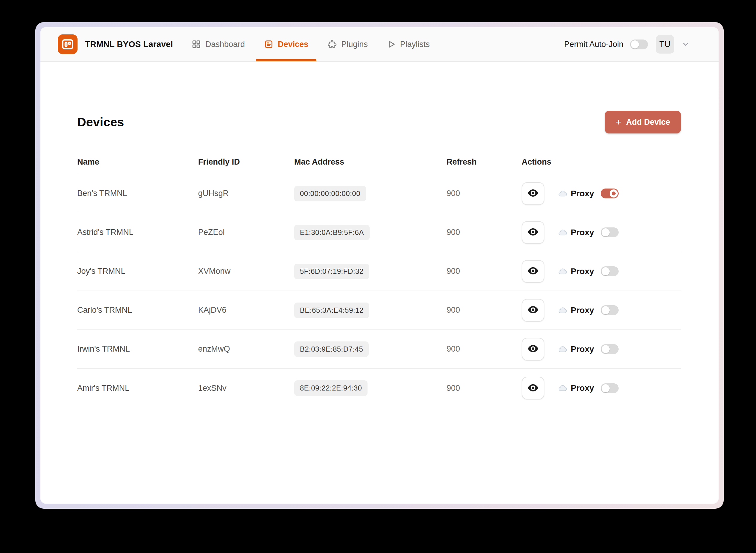 Image resolution: width=756 pixels, height=553 pixels. I want to click on add-device-label: Add Device, so click(648, 122).